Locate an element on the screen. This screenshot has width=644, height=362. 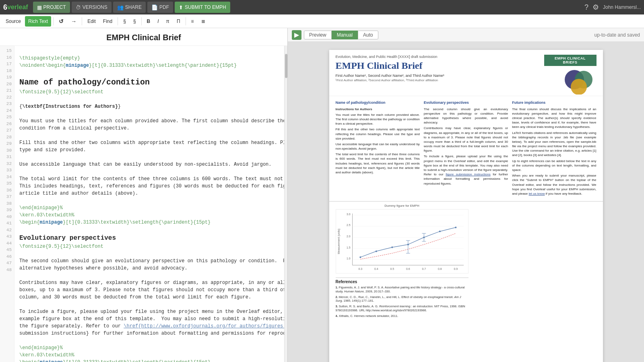
editor-toolbar: Source Rich Text ↺ → Edit Find § § B I π… is located at coordinates (322, 21).